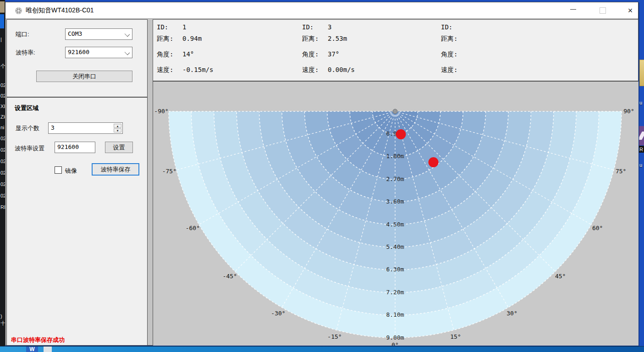  Describe the element at coordinates (85, 128) in the screenshot. I see `display-count-input: 3 ▲ ▼` at that location.